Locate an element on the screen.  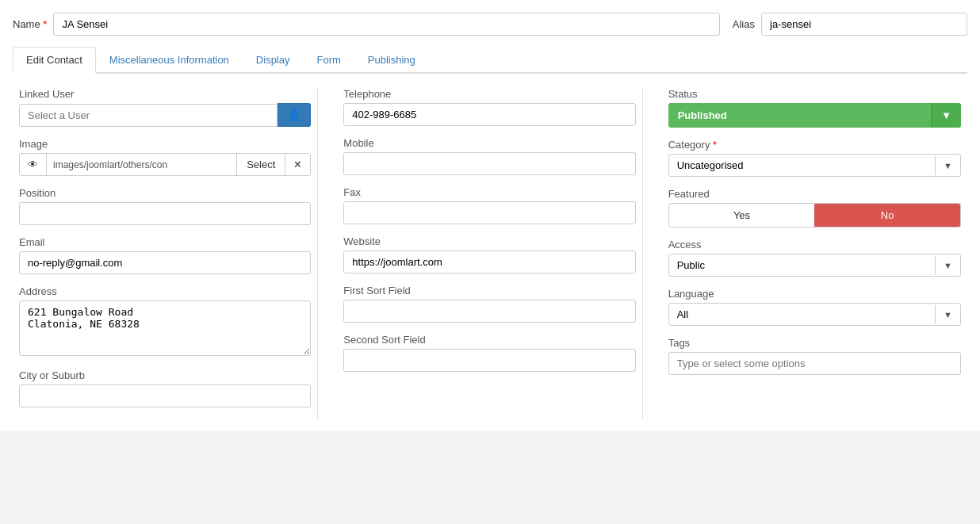
fax-input is located at coordinates (489, 212).